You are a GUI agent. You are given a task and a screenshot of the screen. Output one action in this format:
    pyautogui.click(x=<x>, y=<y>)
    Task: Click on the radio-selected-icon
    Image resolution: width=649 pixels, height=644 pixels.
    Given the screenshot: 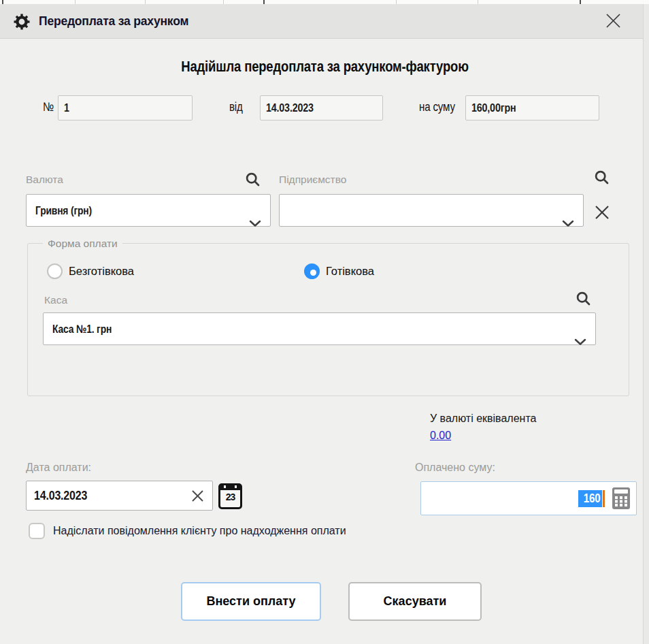 What is the action you would take?
    pyautogui.click(x=312, y=271)
    